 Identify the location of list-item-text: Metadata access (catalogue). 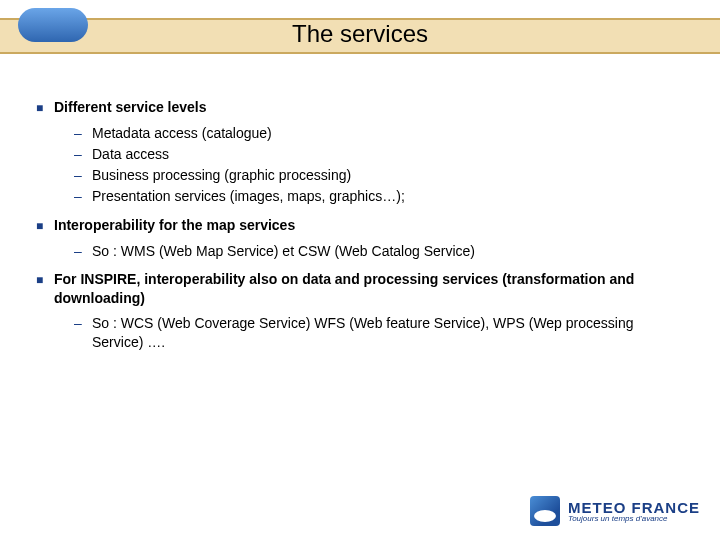
(182, 134).